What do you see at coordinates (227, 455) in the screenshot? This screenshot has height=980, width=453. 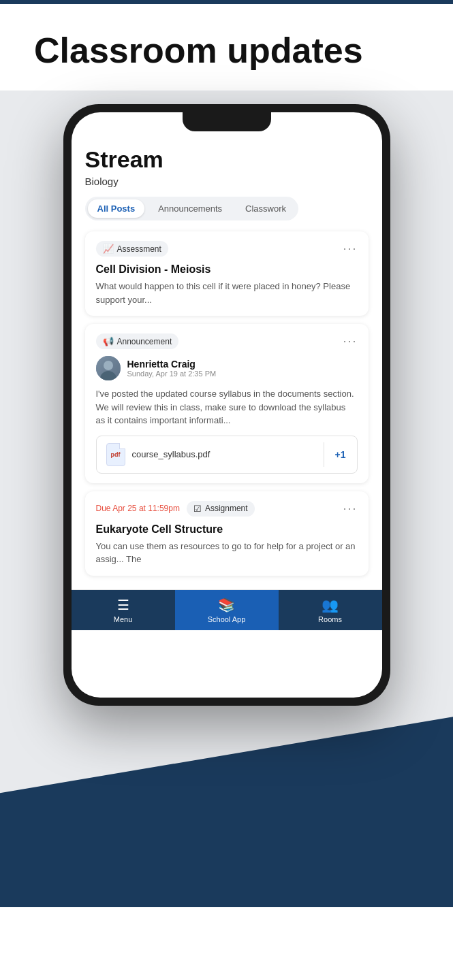 I see `attachment: pdf course_syllabus.pdf +1` at bounding box center [227, 455].